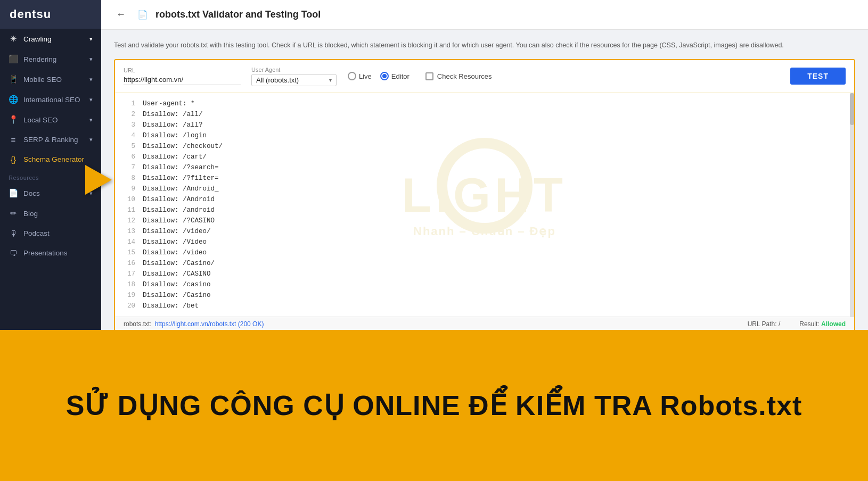 This screenshot has height=481, width=868. Describe the element at coordinates (99, 180) in the screenshot. I see `arrow-decoration` at that location.